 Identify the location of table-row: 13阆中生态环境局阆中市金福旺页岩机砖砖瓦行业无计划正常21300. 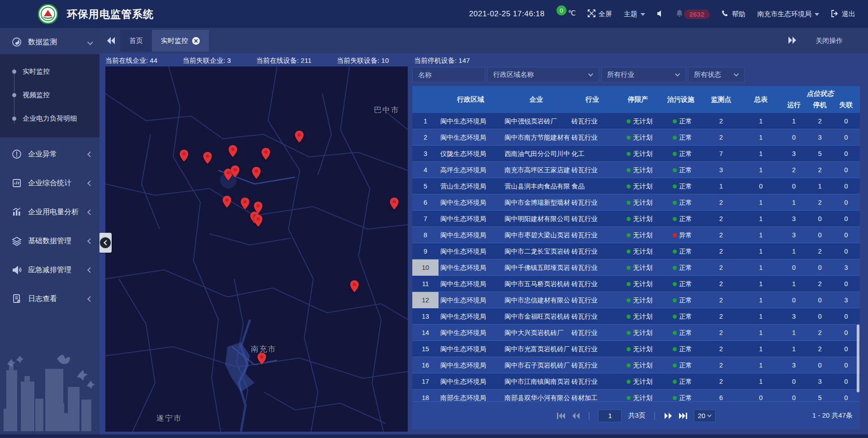
(636, 316).